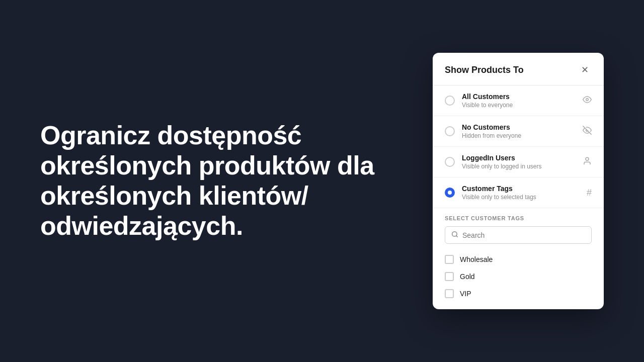 The image size is (644, 362). Describe the element at coordinates (520, 131) in the screenshot. I see `option-text-no-customers: No Customers Hidden from everyone` at that location.